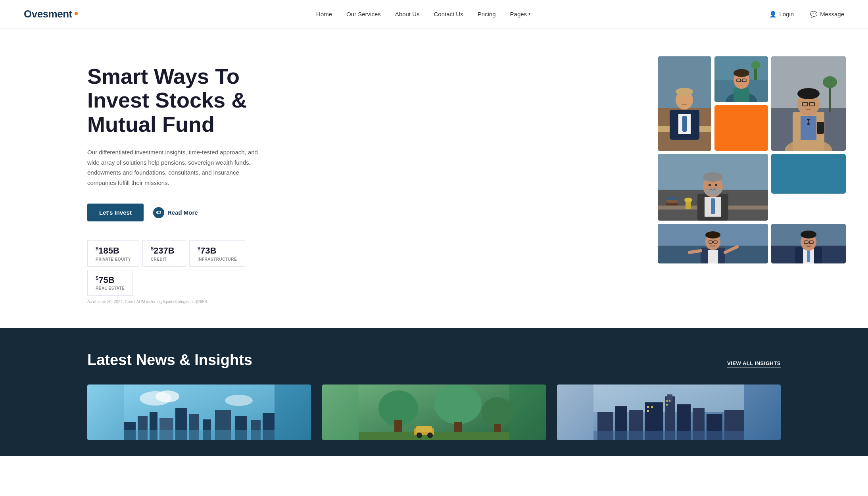  I want to click on navbar: Ovesment Home Our Services About Us Cont…, so click(434, 14).